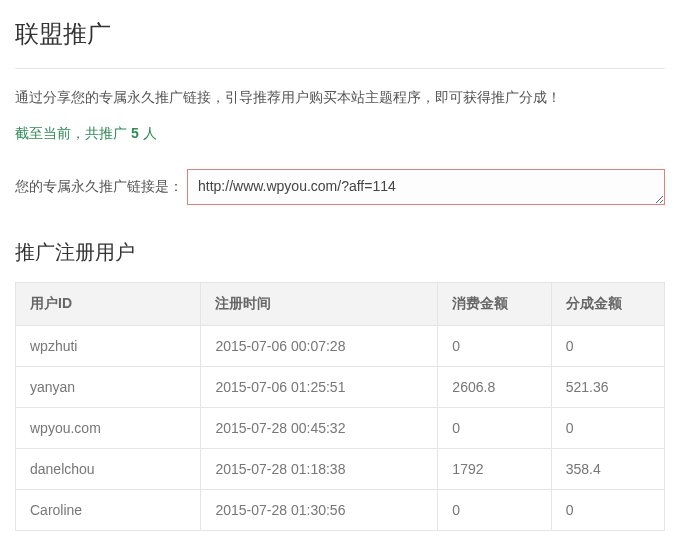 The image size is (680, 560). What do you see at coordinates (320, 428) in the screenshot?
I see `cell-reg-time: 2015-07-28 00:45:32` at bounding box center [320, 428].